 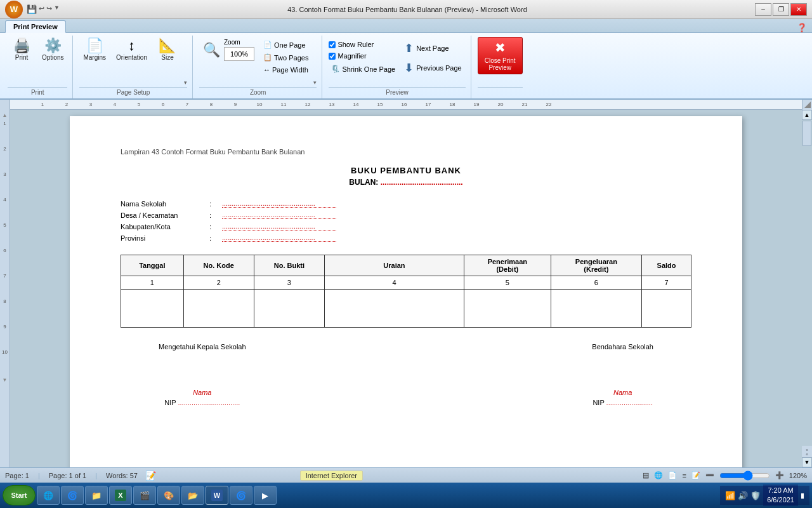 What do you see at coordinates (807, 283) in the screenshot?
I see `scroll-track` at bounding box center [807, 283].